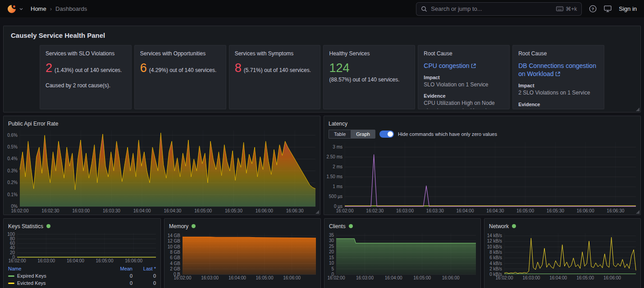 The width and height of the screenshot is (644, 288). Describe the element at coordinates (369, 54) in the screenshot. I see `stat-title: Healthy Services` at that location.